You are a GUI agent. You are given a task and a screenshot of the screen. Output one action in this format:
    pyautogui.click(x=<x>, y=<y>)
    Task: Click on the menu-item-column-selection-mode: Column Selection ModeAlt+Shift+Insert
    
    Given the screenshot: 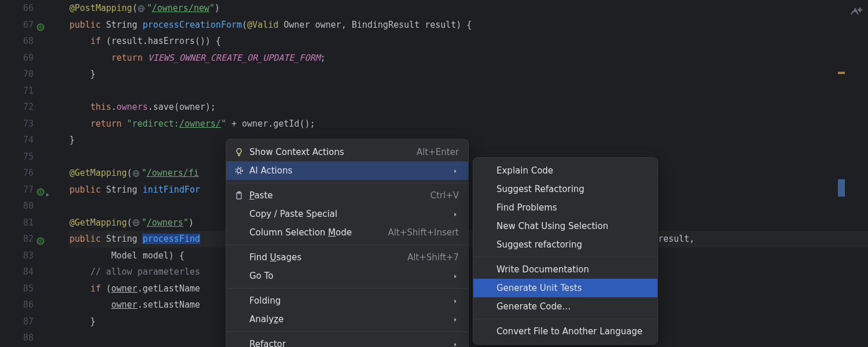 What is the action you would take?
    pyautogui.click(x=347, y=232)
    